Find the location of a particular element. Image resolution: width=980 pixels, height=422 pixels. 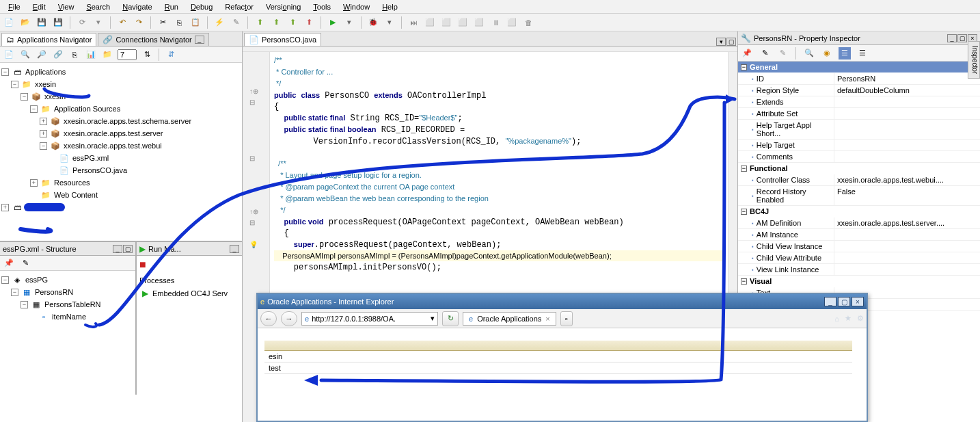

tree-pkg3: xxesin.oracle.apps.test.webui is located at coordinates (113, 146).